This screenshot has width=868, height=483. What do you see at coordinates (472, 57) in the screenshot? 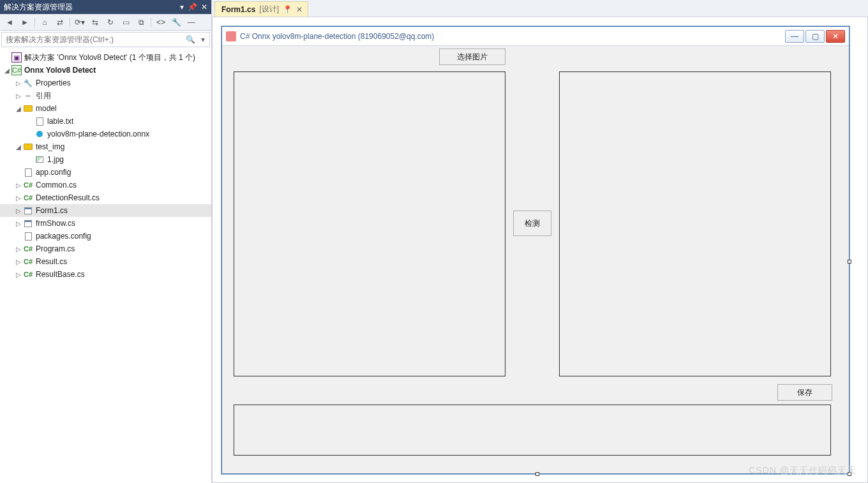
I see `select-image-button: 选择图片` at bounding box center [472, 57].